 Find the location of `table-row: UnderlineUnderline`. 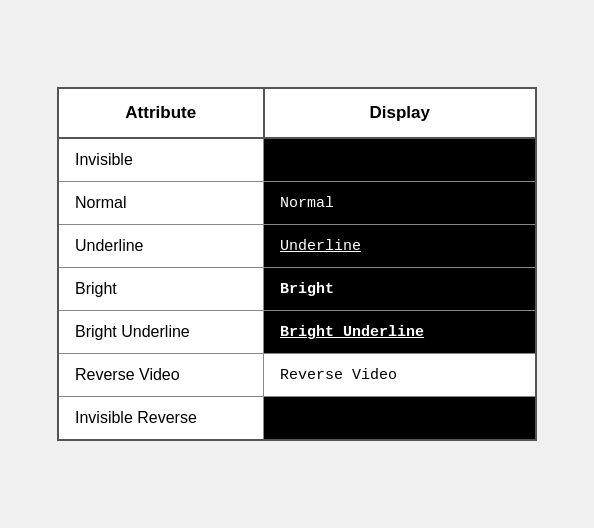

table-row: UnderlineUnderline is located at coordinates (297, 246).